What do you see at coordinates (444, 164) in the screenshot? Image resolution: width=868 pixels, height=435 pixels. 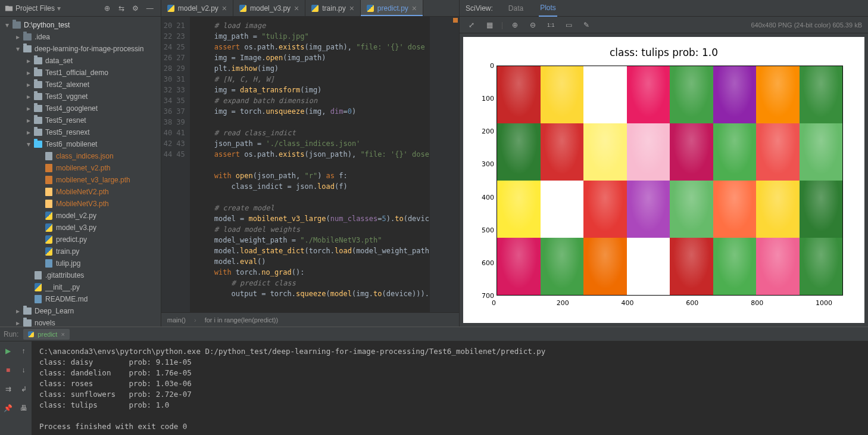 I see `minimap` at bounding box center [444, 164].